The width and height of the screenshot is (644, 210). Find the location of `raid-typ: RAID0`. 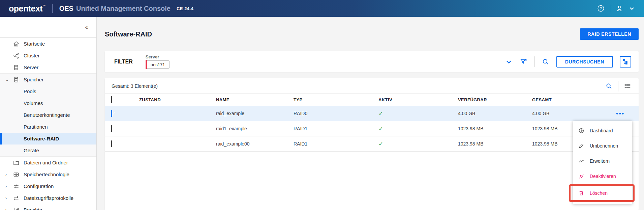

raid-typ: RAID0 is located at coordinates (336, 113).